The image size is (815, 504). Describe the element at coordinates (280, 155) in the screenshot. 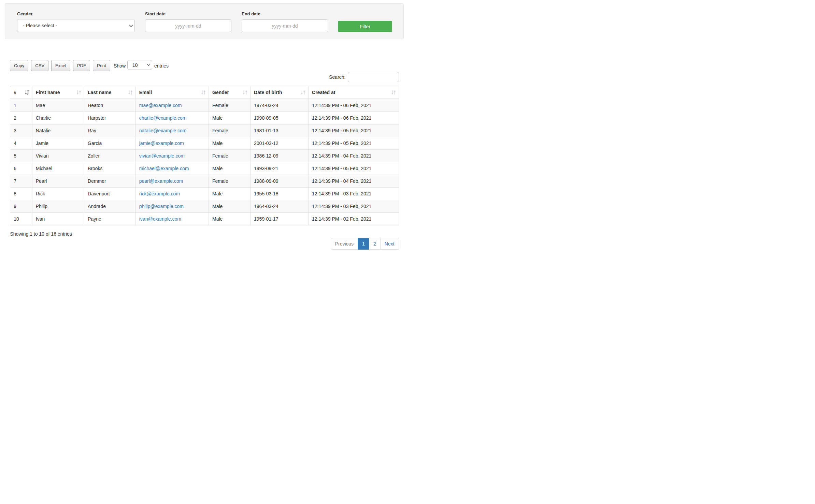

I see `cell-dob: 1986-12-09` at that location.